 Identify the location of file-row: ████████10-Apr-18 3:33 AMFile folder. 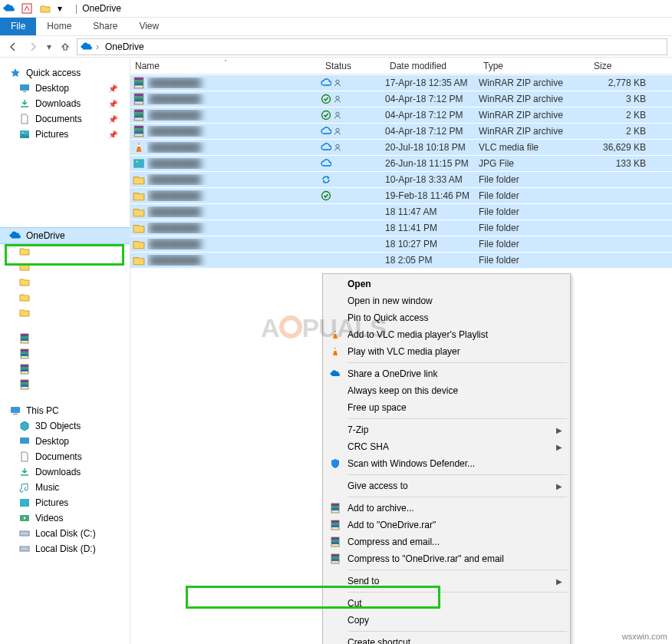
(401, 180).